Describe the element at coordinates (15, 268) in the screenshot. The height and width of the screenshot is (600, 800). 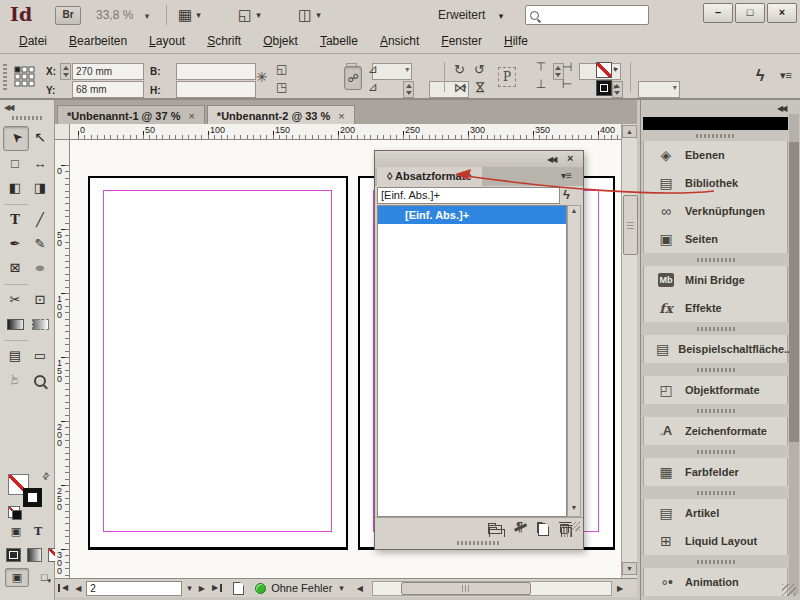
I see `tool-button: ⊠` at that location.